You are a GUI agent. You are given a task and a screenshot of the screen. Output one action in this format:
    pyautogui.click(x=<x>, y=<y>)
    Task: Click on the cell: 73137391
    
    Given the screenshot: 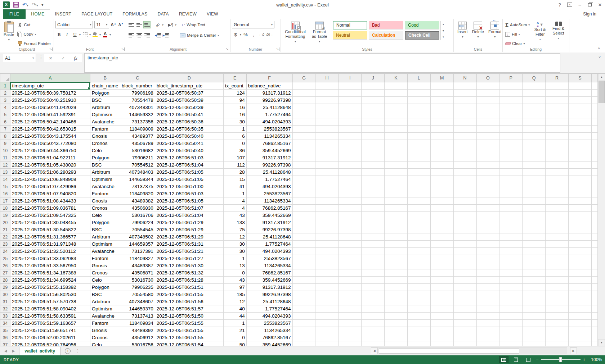 What is the action you would take?
    pyautogui.click(x=138, y=251)
    